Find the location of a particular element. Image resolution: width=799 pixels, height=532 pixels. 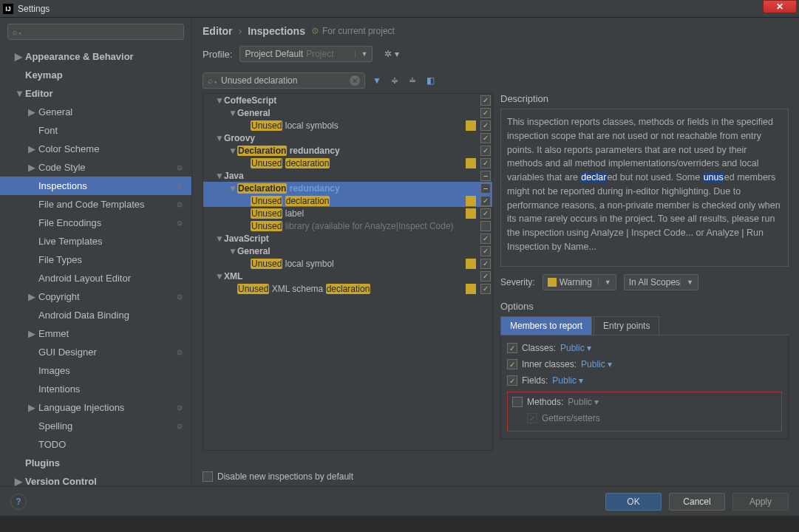

methods-checkbox is located at coordinates (517, 402).